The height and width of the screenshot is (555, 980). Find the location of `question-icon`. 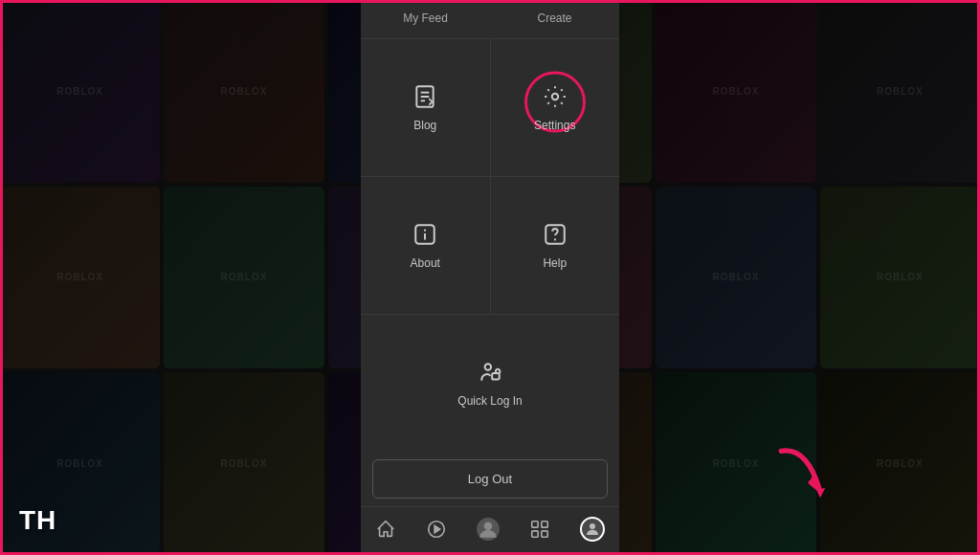

question-icon is located at coordinates (555, 236).